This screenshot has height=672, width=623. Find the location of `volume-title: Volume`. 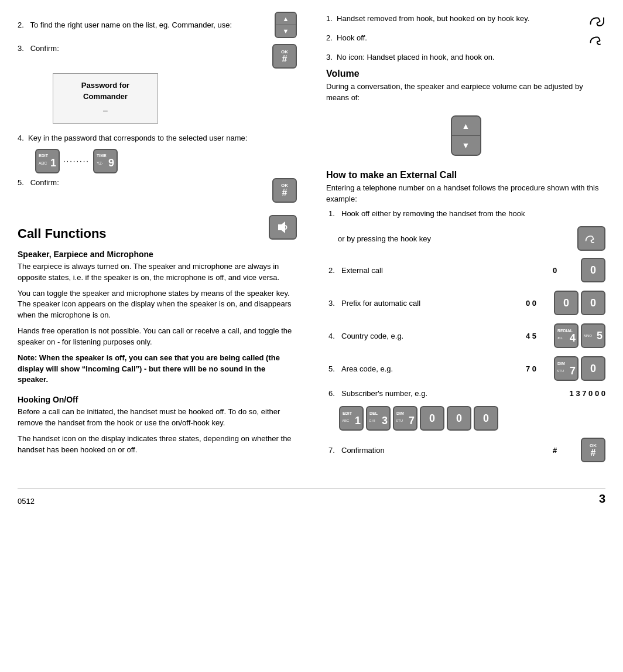

volume-title: Volume is located at coordinates (466, 74).